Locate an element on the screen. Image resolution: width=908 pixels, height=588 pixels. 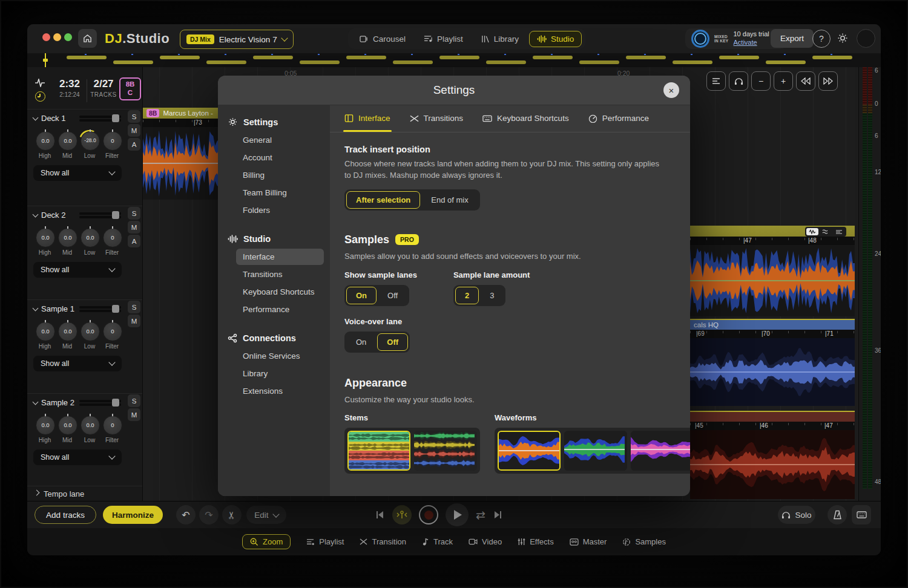
tab-carousel: Carousel is located at coordinates (383, 39).